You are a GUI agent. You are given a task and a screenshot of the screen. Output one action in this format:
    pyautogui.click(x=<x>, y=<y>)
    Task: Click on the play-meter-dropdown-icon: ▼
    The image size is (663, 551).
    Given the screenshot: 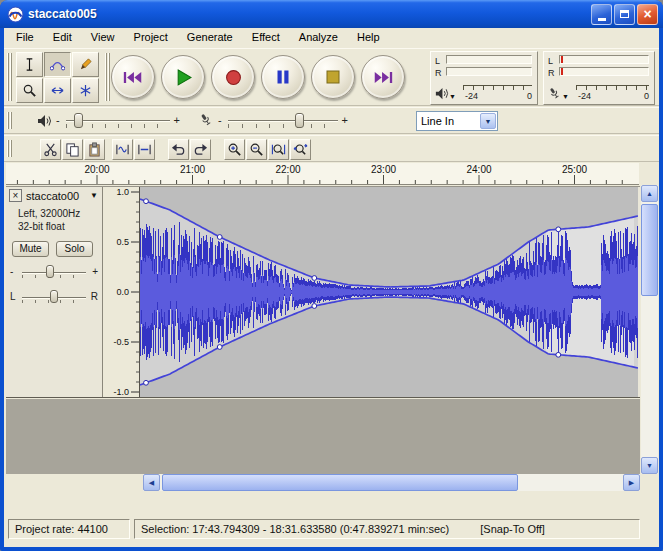 What is the action you would take?
    pyautogui.click(x=452, y=96)
    